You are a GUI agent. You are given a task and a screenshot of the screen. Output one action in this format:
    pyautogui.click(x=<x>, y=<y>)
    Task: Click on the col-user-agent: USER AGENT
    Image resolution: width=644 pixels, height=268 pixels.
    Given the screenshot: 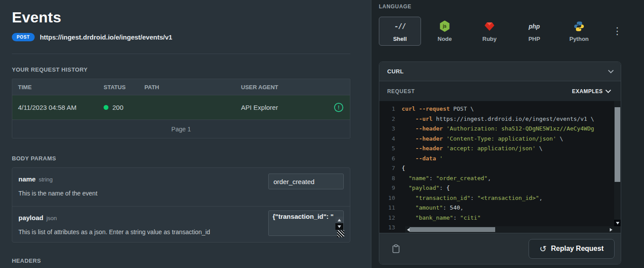 What is the action you would take?
    pyautogui.click(x=292, y=87)
    